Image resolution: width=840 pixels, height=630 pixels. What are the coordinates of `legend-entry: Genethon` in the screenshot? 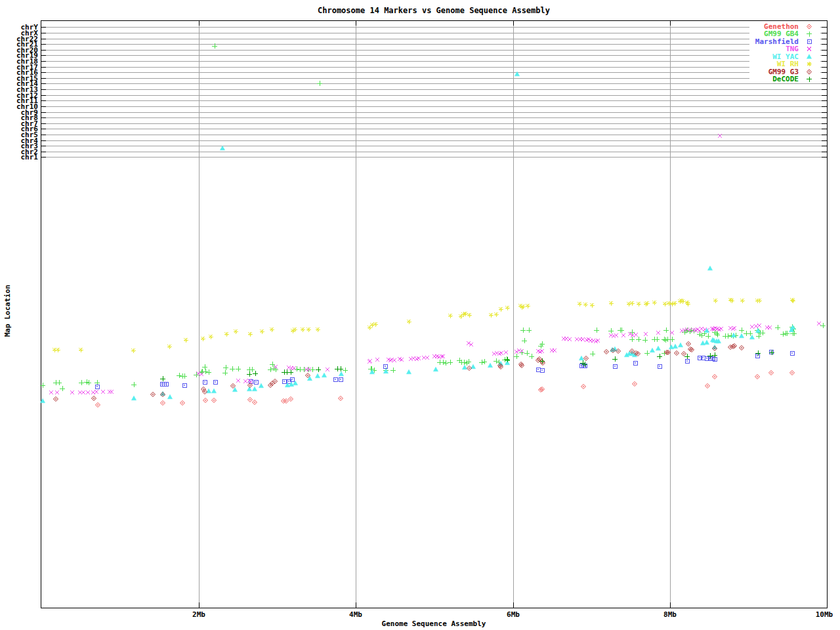 It's located at (785, 26).